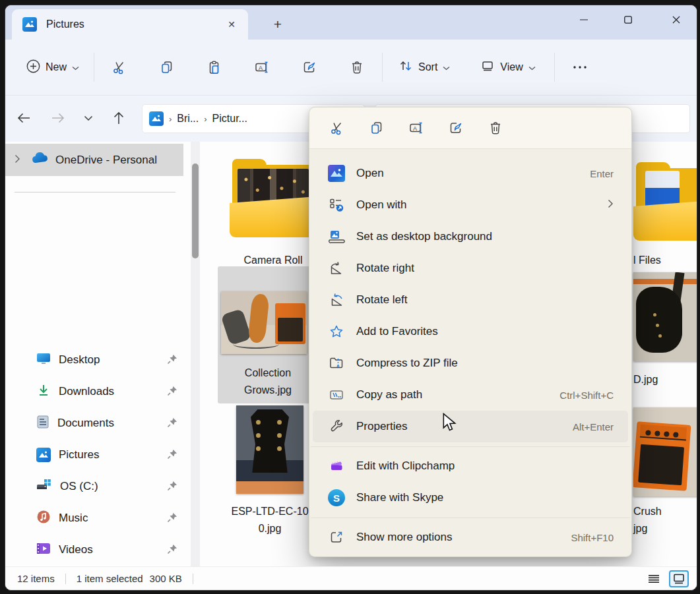  What do you see at coordinates (119, 118) in the screenshot?
I see `up-icon` at bounding box center [119, 118].